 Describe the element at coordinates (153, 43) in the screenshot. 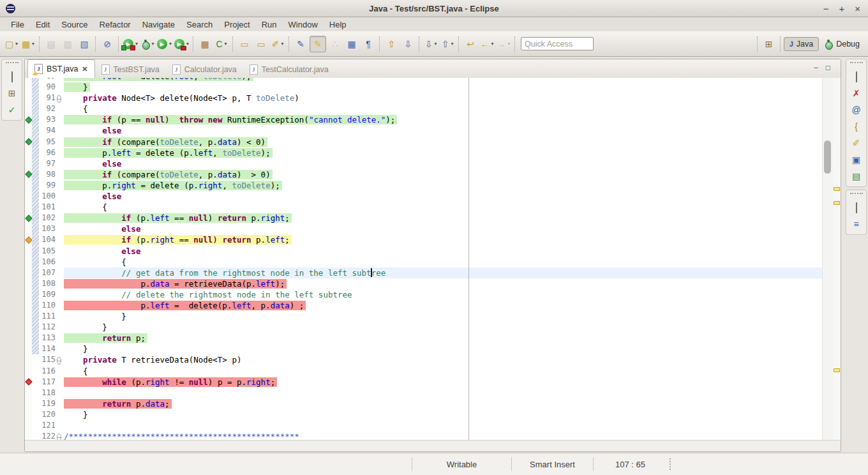

I see `debug-button-menu-arrow: ▾` at that location.